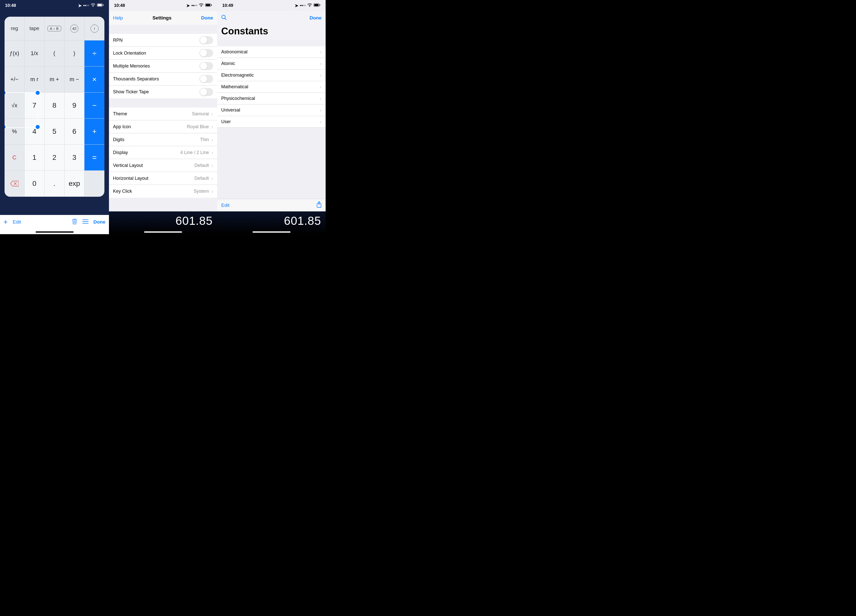 This screenshot has height=616, width=856. Describe the element at coordinates (35, 158) in the screenshot. I see `key-1: 1` at that location.